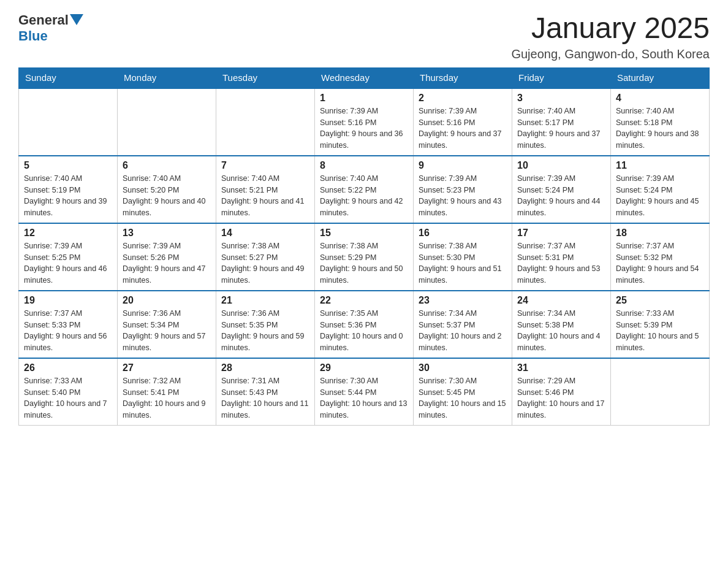  Describe the element at coordinates (661, 78) in the screenshot. I see `calendar-header-saturday: Saturday` at that location.